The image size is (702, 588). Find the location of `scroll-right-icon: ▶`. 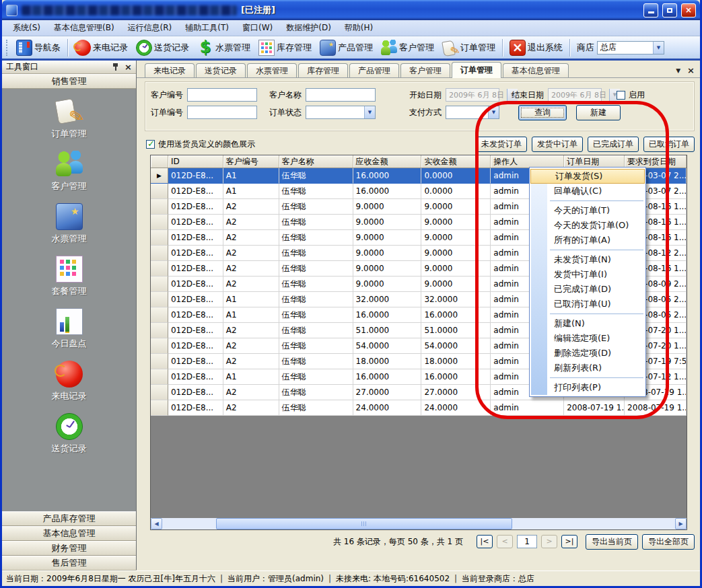

scroll-right-icon: ▶ is located at coordinates (681, 523).